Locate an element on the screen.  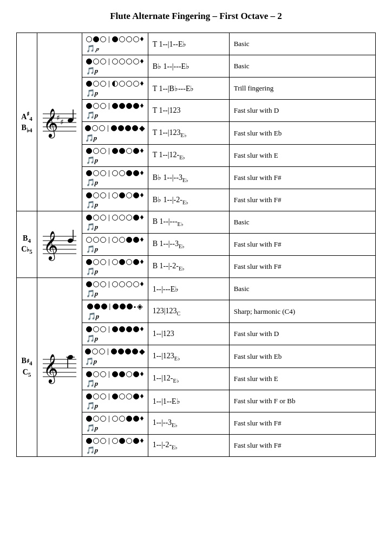
diagram-1-2: | ♦ 🎵𝆏 is located at coordinates (115, 66).